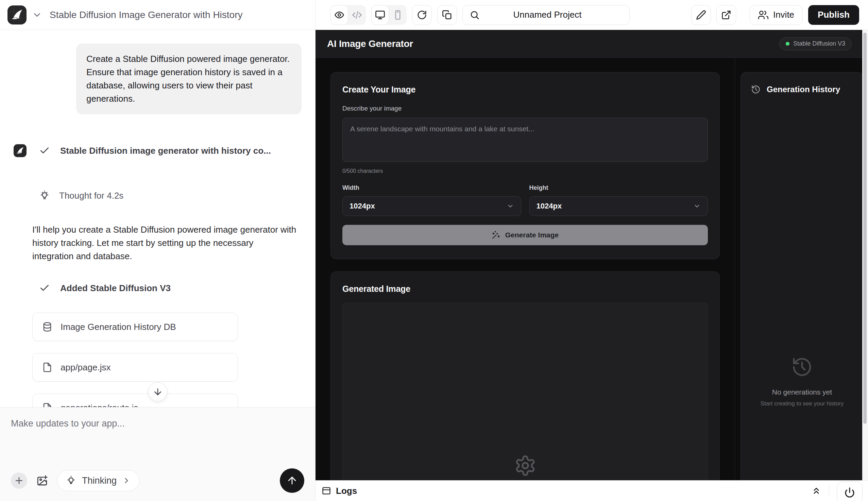  What do you see at coordinates (432, 188) in the screenshot?
I see `width-label: Width` at bounding box center [432, 188].